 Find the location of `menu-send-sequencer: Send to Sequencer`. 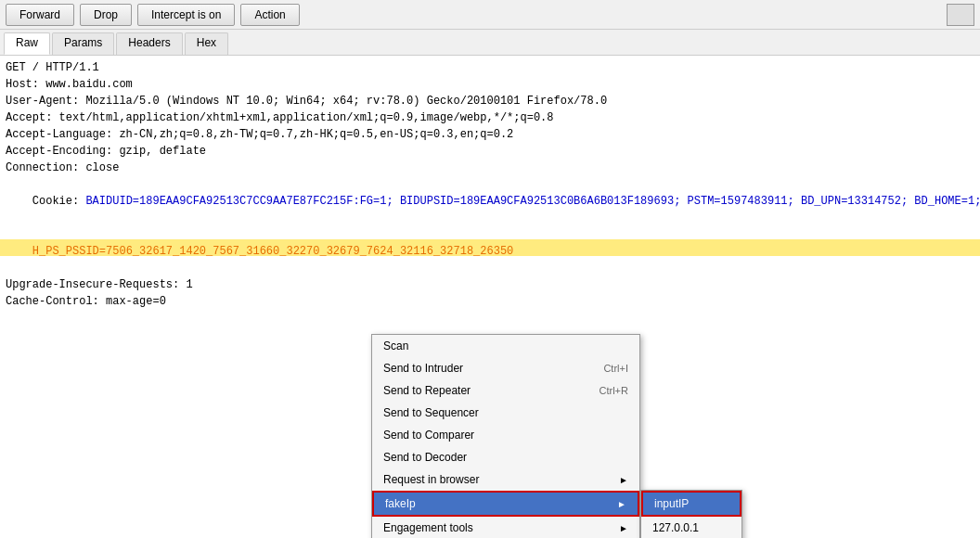

menu-send-sequencer: Send to Sequencer is located at coordinates (506, 413).